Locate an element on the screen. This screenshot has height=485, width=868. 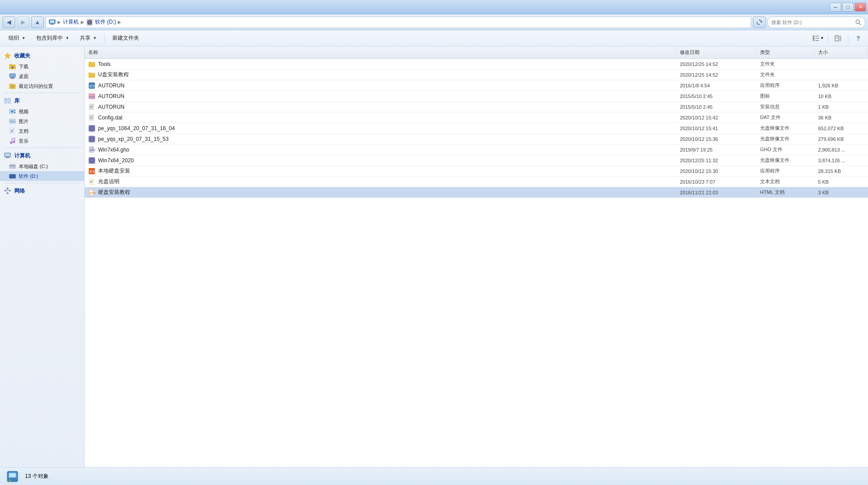
file-name: GHO Win7x64.gho is located at coordinates (381, 150).